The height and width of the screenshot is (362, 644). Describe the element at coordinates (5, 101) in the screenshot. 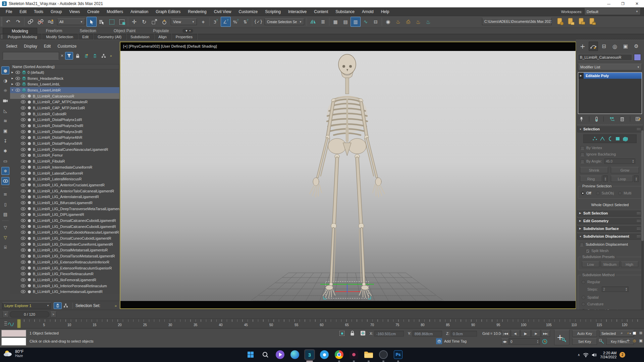

I see `display-cameras-icon` at that location.